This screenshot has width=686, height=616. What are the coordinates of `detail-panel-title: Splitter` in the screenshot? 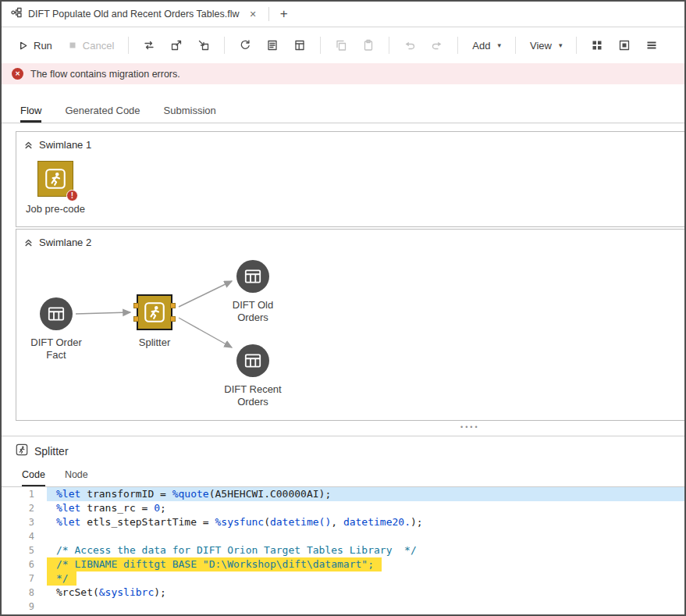 It's located at (52, 451).